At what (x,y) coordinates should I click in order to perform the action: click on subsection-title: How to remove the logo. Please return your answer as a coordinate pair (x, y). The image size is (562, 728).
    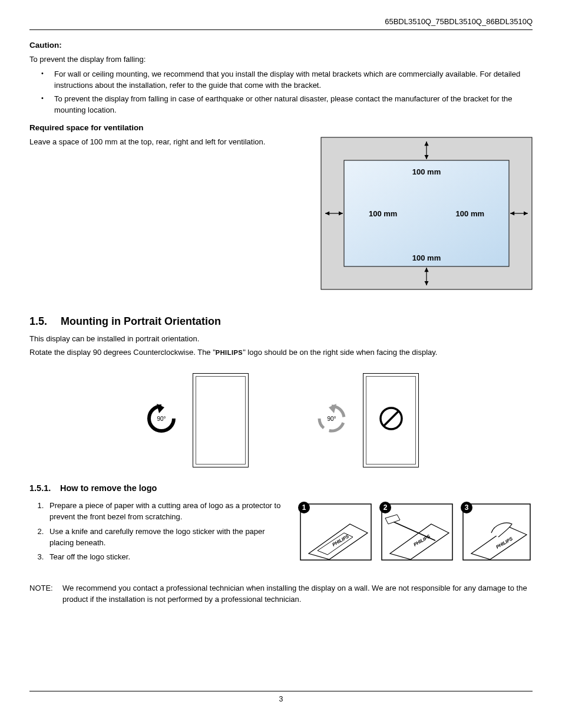
    Looking at the image, I should click on (108, 488).